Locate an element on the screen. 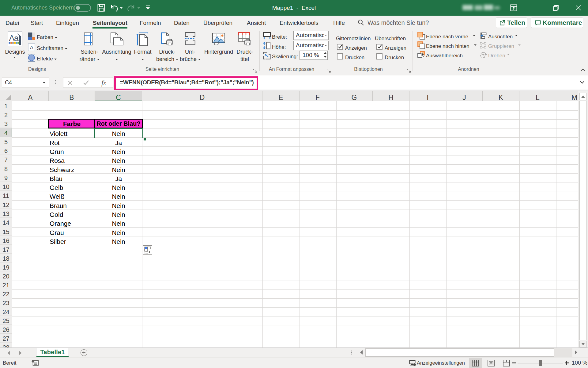 This screenshot has height=368, width=588. svg-text: Aa is located at coordinates (14, 38).